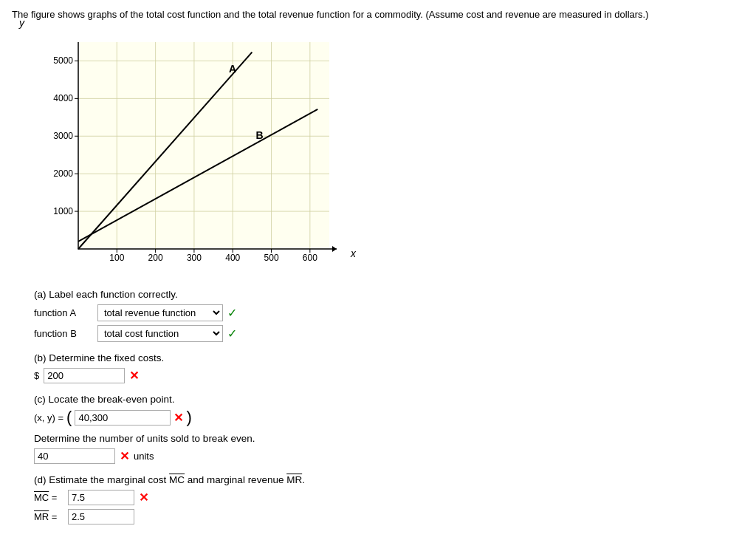  I want to click on function-a-row: function A total revenue function total …, so click(389, 313).